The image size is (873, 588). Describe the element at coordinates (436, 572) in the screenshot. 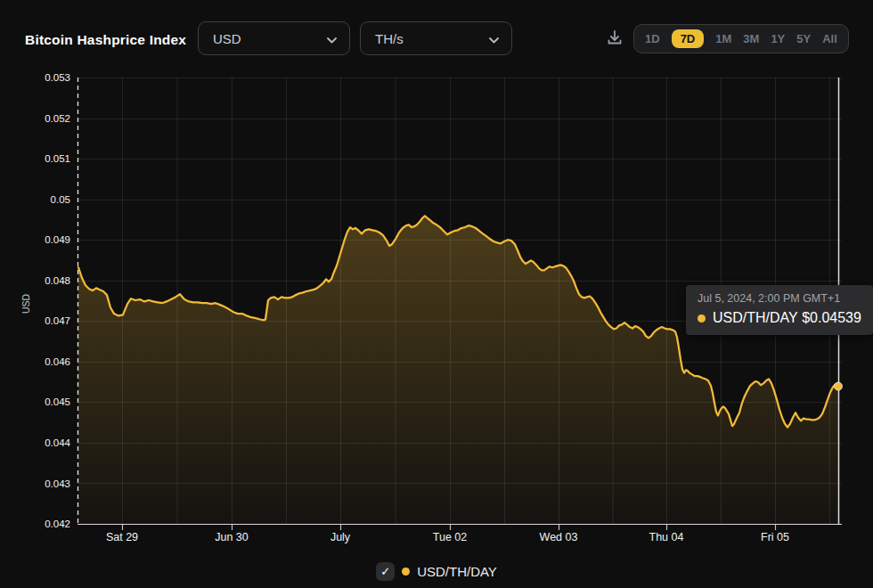

I see `chart-legend: ✓ USD/TH/DAY` at that location.